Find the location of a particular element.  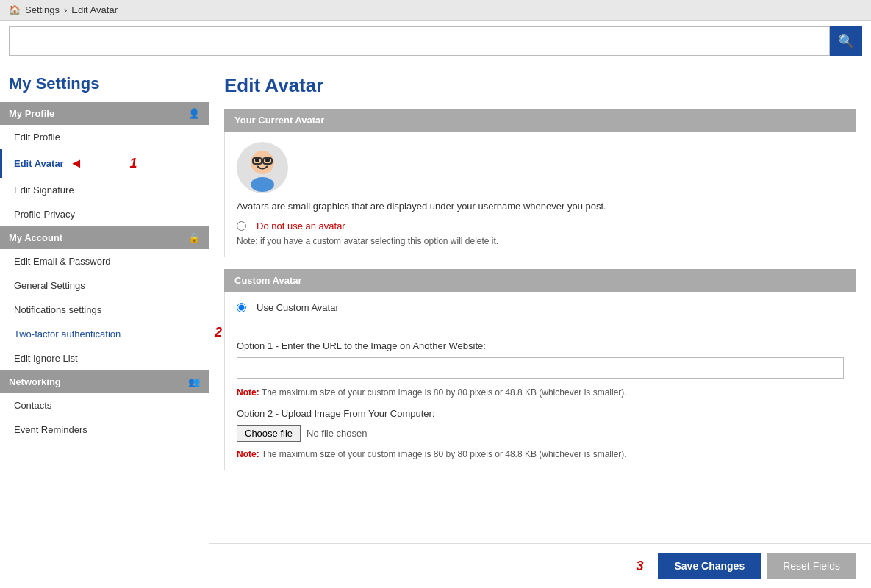

custom-avatar-header: Custom Avatar is located at coordinates (540, 281).